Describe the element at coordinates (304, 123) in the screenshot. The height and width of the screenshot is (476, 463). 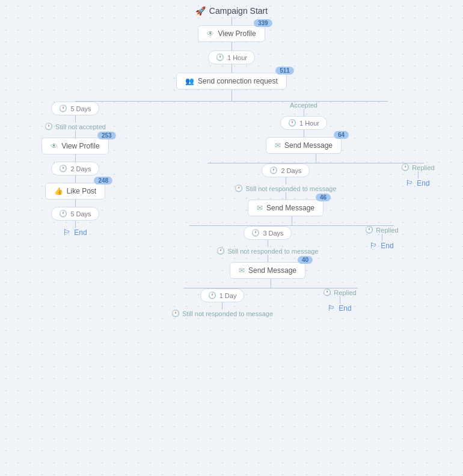
I see `delay-1hour-2: 🕐 1 Hour` at that location.